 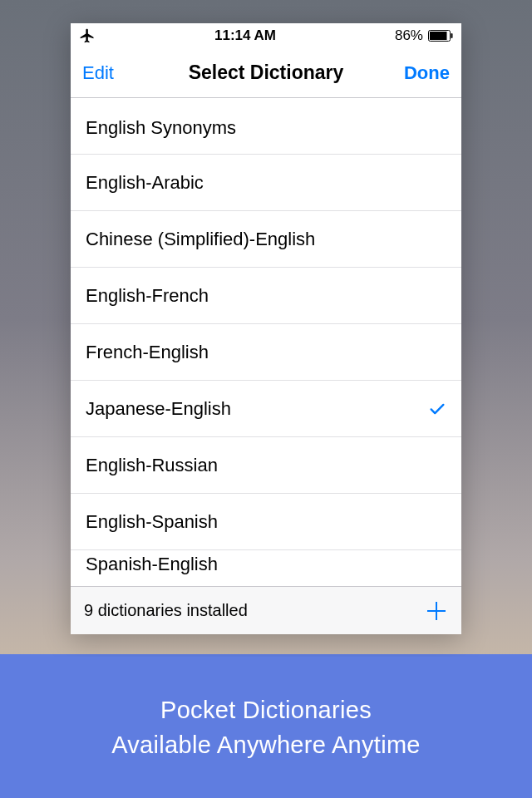 What do you see at coordinates (151, 522) in the screenshot?
I see `list-item-label: English-Spanish` at bounding box center [151, 522].